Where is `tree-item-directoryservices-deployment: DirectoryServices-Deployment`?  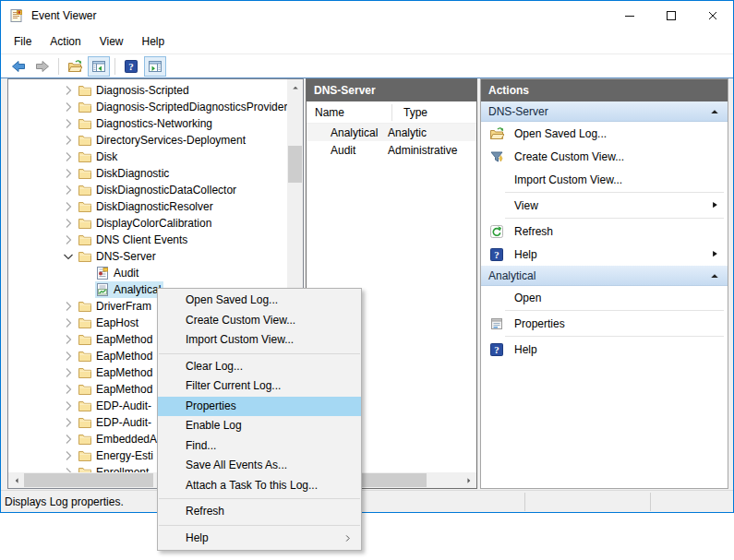
tree-item-directoryservices-deployment: DirectoryServices-Deployment is located at coordinates (148, 140).